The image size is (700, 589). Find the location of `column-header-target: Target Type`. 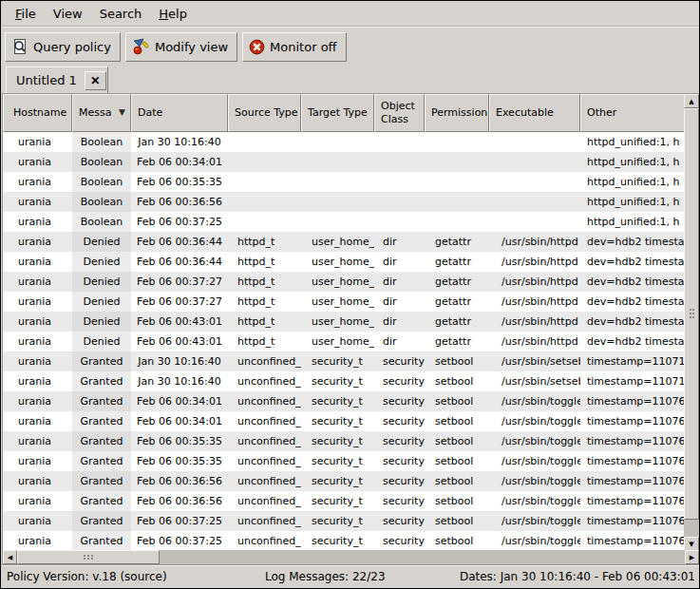

column-header-target: Target Type is located at coordinates (338, 113).